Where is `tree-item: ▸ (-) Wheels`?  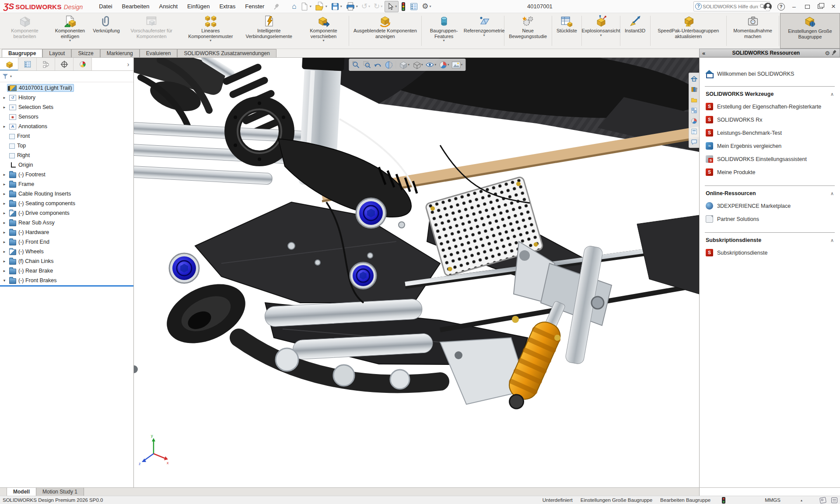 tree-item: ▸ (-) Wheels is located at coordinates (66, 252).